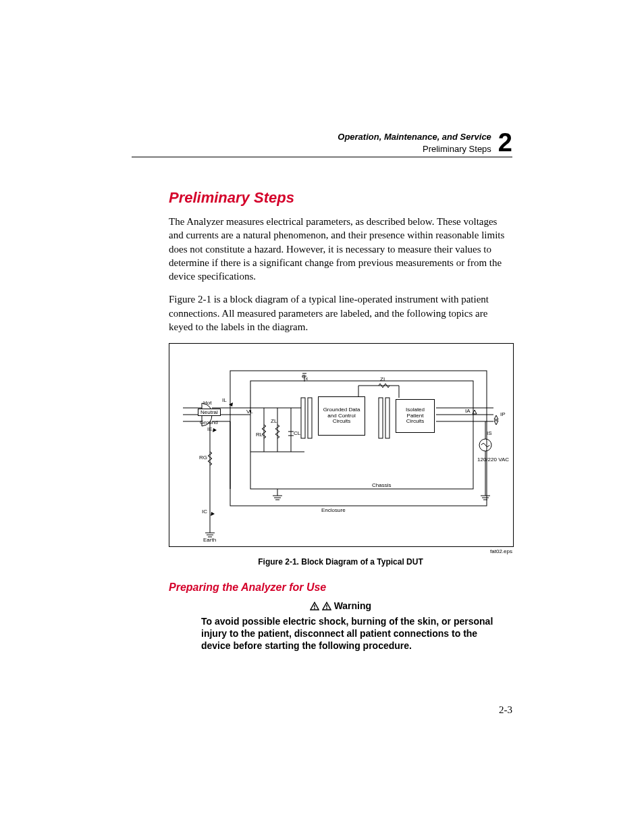 The height and width of the screenshot is (834, 644). What do you see at coordinates (322, 157) in the screenshot?
I see `header-rule` at bounding box center [322, 157].